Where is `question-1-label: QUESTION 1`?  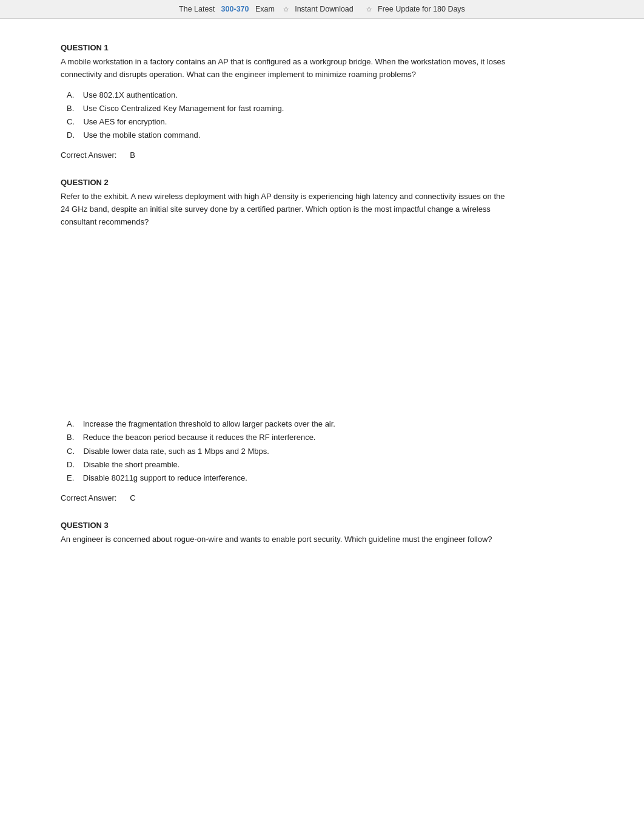 question-1-label: QUESTION 1 is located at coordinates (285, 47).